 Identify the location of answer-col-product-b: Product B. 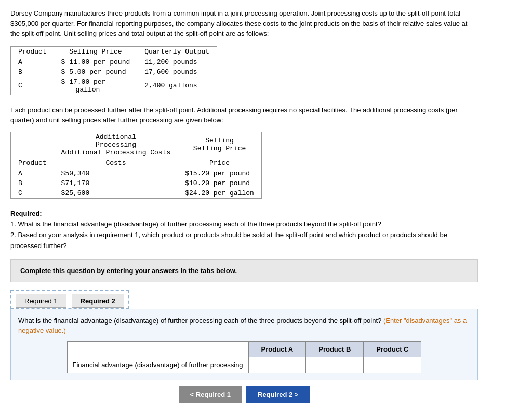
(335, 349).